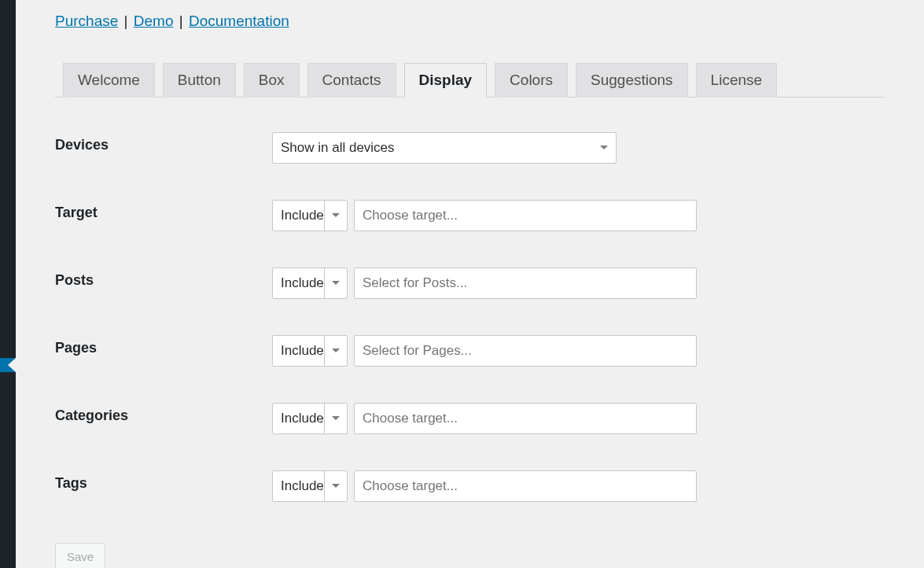 The width and height of the screenshot is (924, 568). Describe the element at coordinates (446, 80) in the screenshot. I see `tab-display: Display` at that location.